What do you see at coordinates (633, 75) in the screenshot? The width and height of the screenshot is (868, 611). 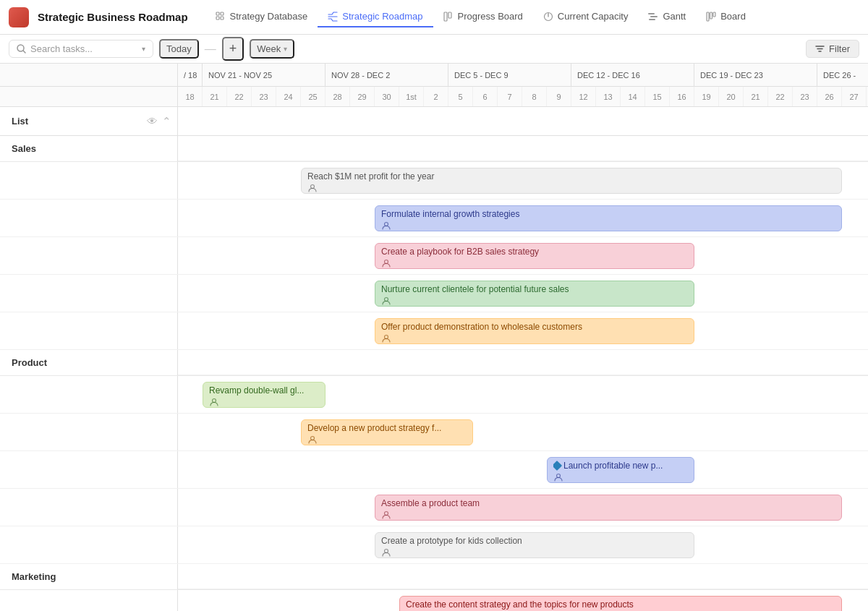 I see `date-range-cell: DEC 12 - DEC 16` at bounding box center [633, 75].